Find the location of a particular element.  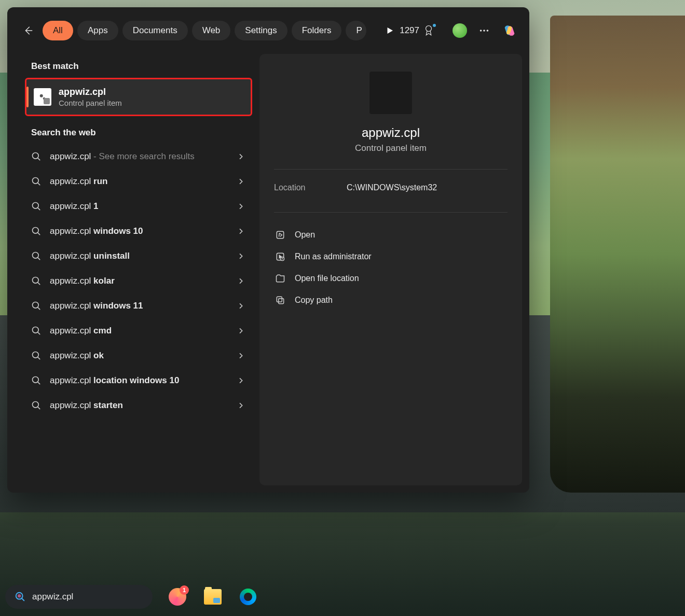

preview-action: Copy path is located at coordinates (391, 300).